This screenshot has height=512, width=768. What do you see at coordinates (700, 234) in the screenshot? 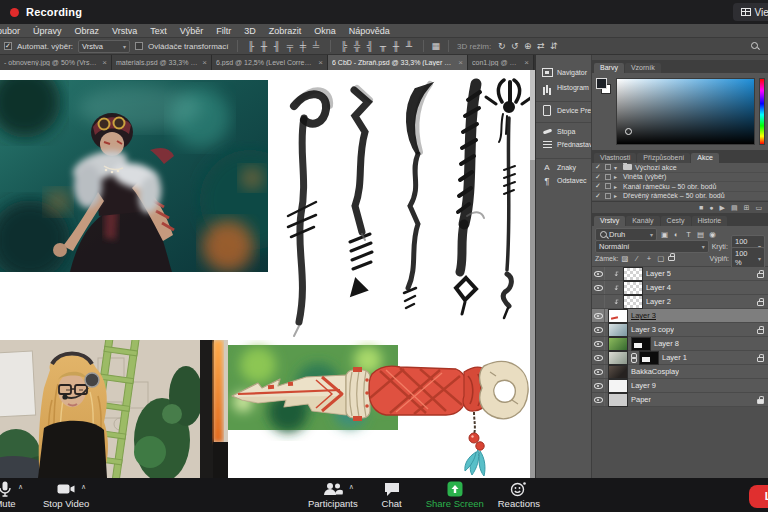
I see `group-filter-icon: ▤` at bounding box center [700, 234].